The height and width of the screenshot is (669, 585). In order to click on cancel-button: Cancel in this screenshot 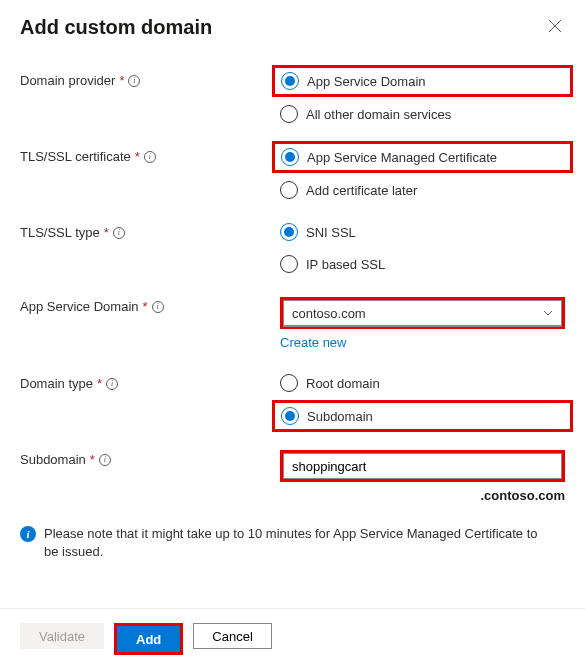, I will do `click(232, 636)`.